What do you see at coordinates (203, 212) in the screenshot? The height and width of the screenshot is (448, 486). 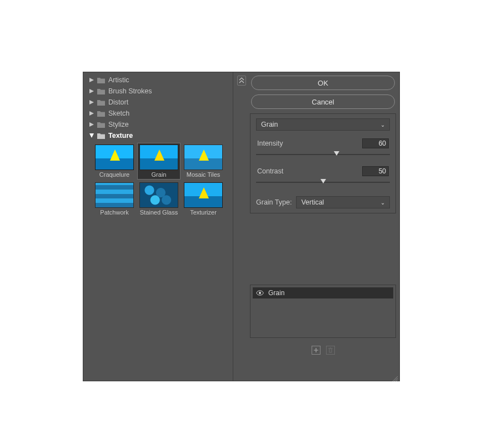 I see `thumbnail-label: Texturizer` at bounding box center [203, 212].